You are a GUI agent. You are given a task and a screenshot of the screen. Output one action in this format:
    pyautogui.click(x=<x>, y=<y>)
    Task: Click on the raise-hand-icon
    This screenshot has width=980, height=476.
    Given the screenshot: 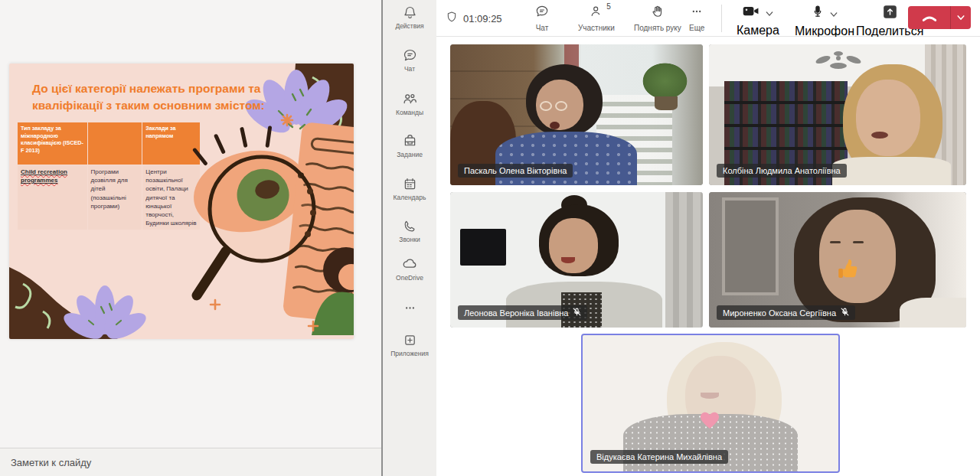 What is the action you would take?
    pyautogui.click(x=658, y=13)
    